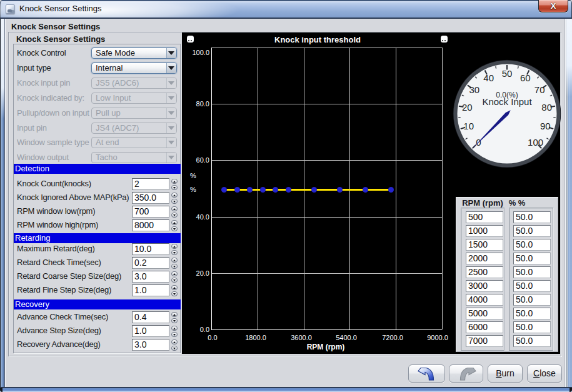  Describe the element at coordinates (489, 78) in the screenshot. I see `svg-text: 40` at that location.